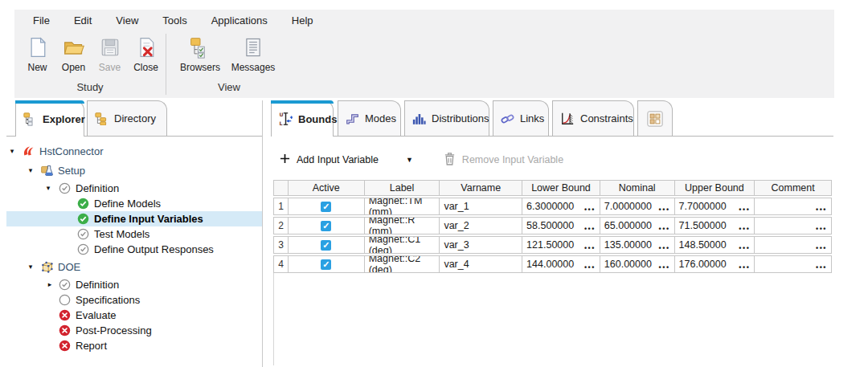 This screenshot has width=868, height=367. Describe the element at coordinates (638, 264) in the screenshot. I see `nominal-cell: 160.00000•••` at that location.